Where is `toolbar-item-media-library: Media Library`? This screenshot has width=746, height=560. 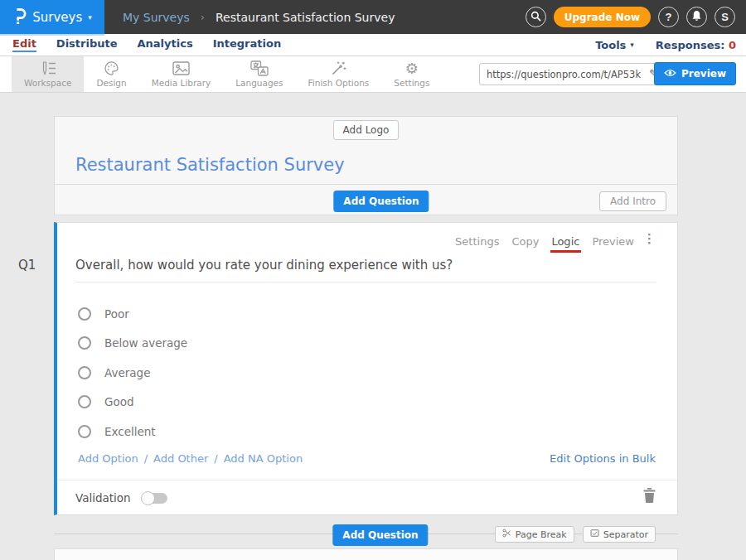 toolbar-item-media-library: Media Library is located at coordinates (182, 75).